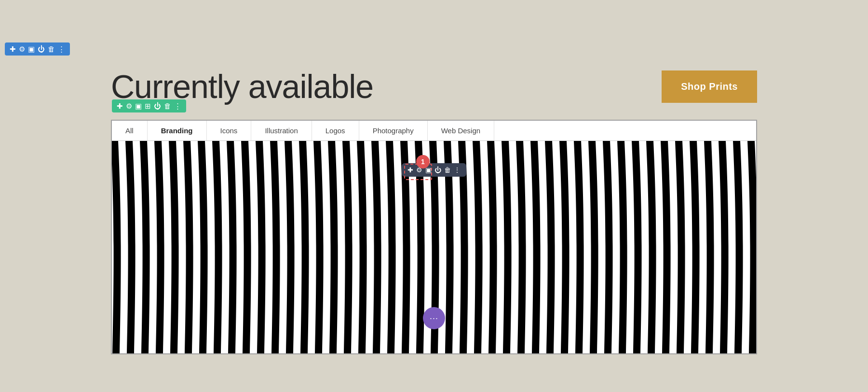  I want to click on green-settings-icon: ⚙, so click(129, 106).